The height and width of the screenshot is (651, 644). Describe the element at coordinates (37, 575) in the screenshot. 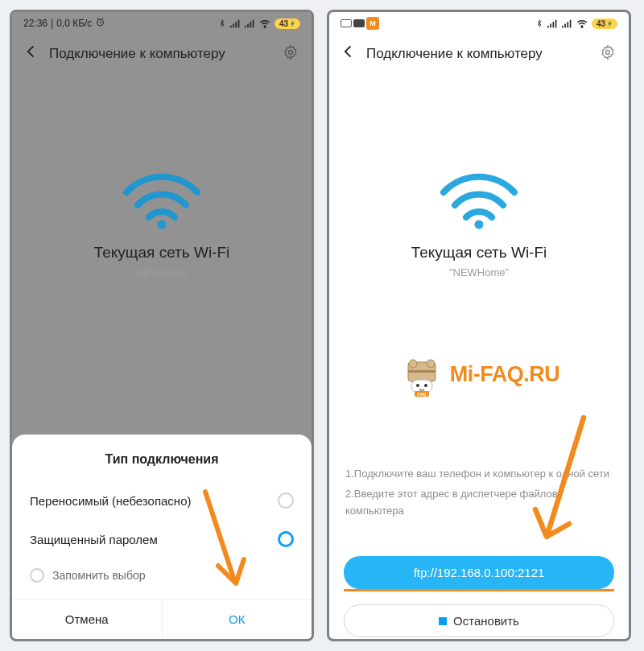

I see `checkbox-icon` at that location.